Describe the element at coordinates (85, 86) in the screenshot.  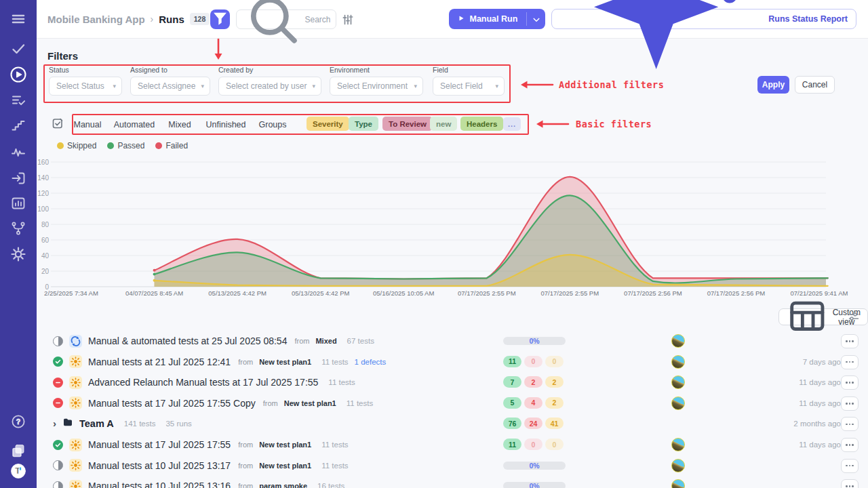
I see `filter-select-status: Select Status▾` at that location.